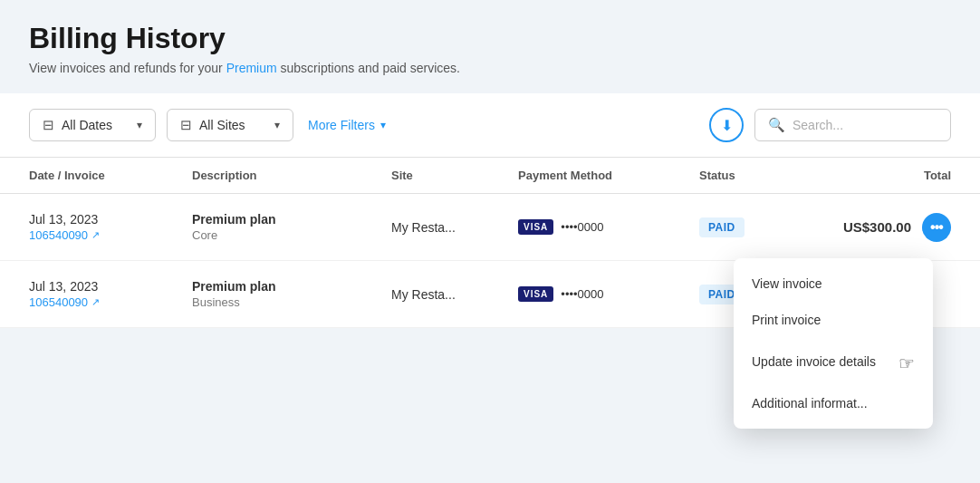 The width and height of the screenshot is (980, 483). What do you see at coordinates (110, 176) in the screenshot?
I see `col-header-date: Date / Invoice` at bounding box center [110, 176].